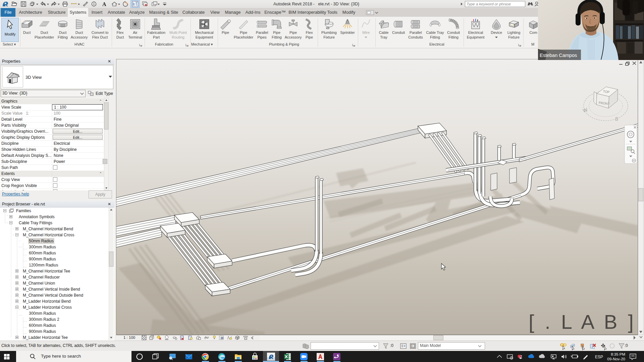  Describe the element at coordinates (582, 322) in the screenshot. I see `svg-text: [ . L A B ]` at that location.